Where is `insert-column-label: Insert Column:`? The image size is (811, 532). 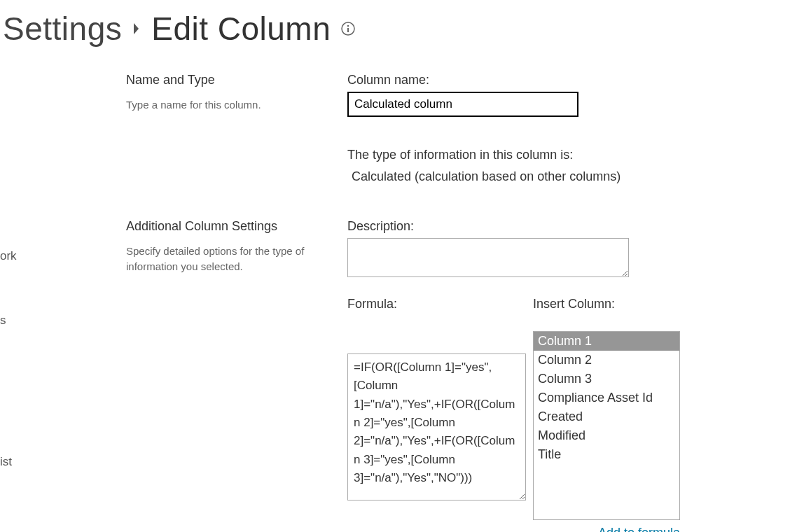 insert-column-label: Insert Column: is located at coordinates (606, 304).